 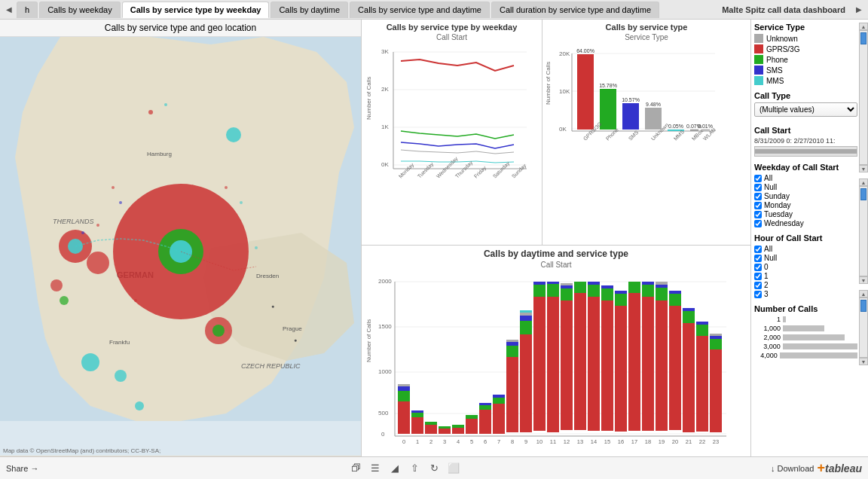 I want to click on stacked-chart-subtitle: Call Start, so click(x=556, y=265).